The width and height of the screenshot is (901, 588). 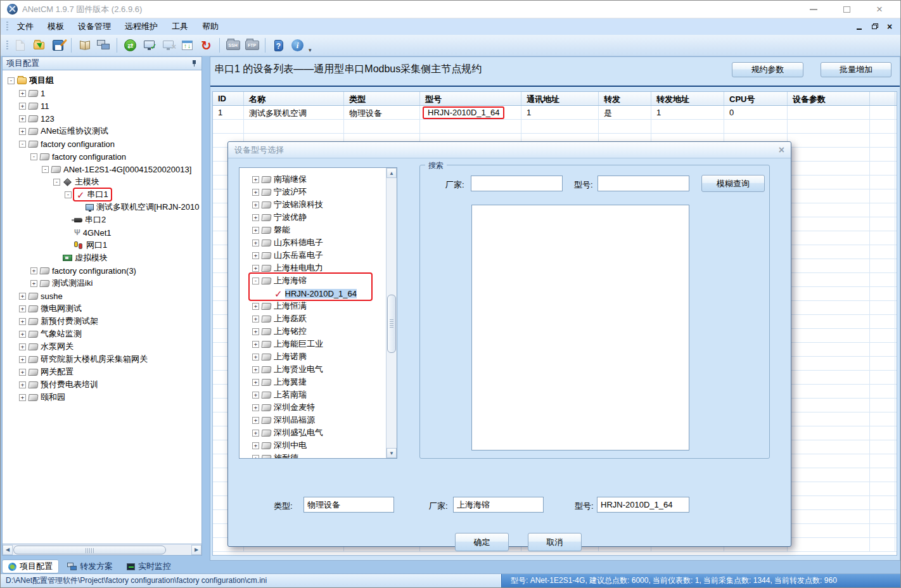 I want to click on tree-item-上海恒满: +上海恒满, so click(x=318, y=306).